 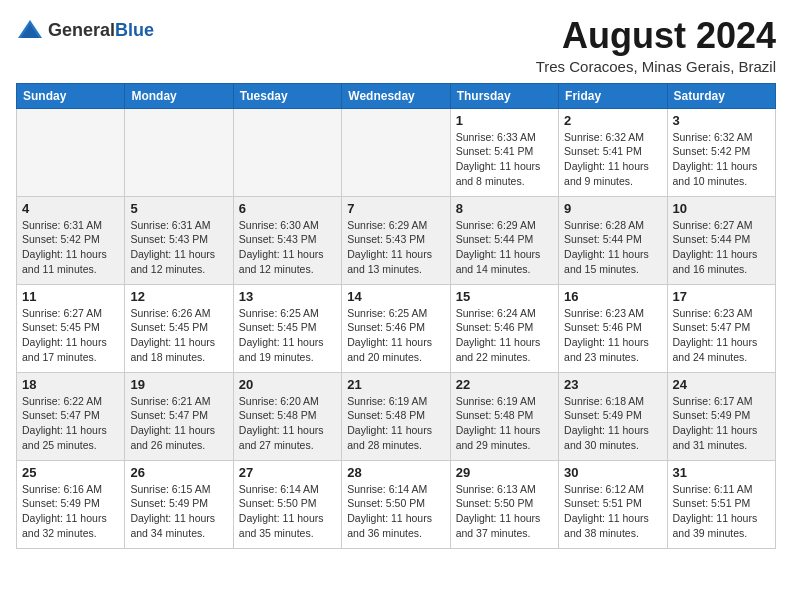 What do you see at coordinates (613, 504) in the screenshot?
I see `calendar-cell: 30Sunrise: 6:12 AMSunset: 5:51 PMDayligh…` at bounding box center [613, 504].